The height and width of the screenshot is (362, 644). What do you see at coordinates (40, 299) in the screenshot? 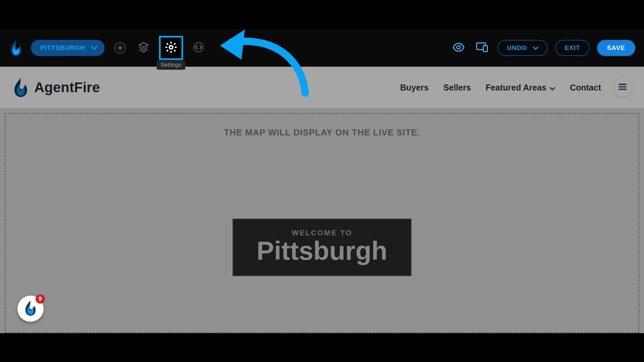
I see `notification-badge: 9` at bounding box center [40, 299].